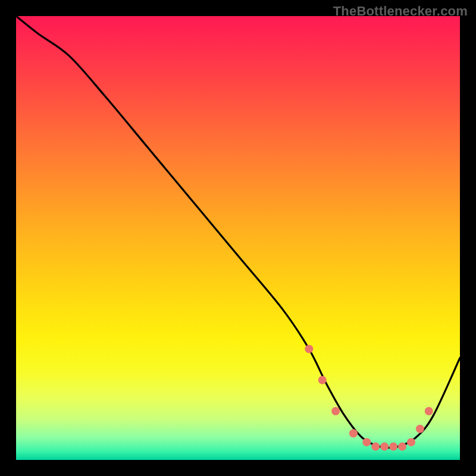 The width and height of the screenshot is (476, 476). What do you see at coordinates (369, 398) in the screenshot?
I see `highlight-markers` at bounding box center [369, 398].